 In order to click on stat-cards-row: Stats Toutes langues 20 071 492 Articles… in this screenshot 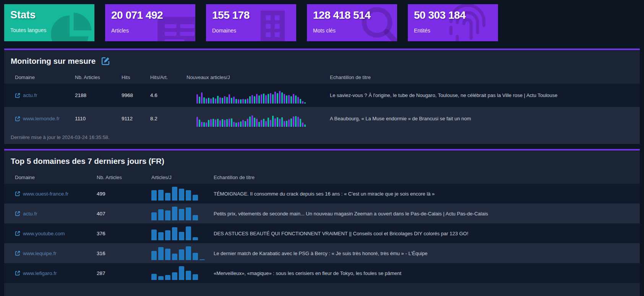, I will do `click(322, 23)`.